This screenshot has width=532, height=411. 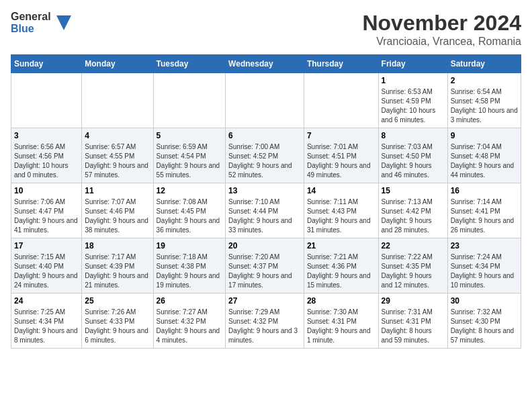 What do you see at coordinates (117, 326) in the screenshot?
I see `day-info: Sunrise: 7:26 AM Sunset: 4:33 PM Dayligh…` at bounding box center [117, 326].